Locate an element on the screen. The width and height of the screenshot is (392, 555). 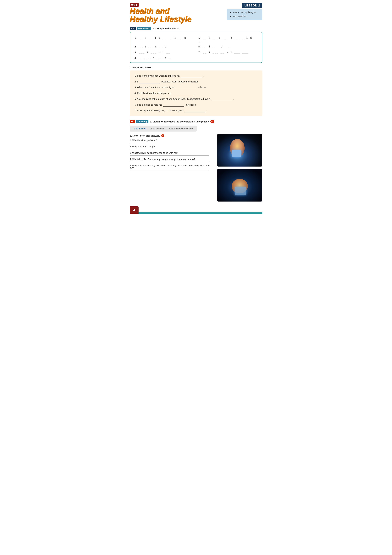
qa-question: 3. What will Kim ask her friends to do w… is located at coordinates (171, 153).